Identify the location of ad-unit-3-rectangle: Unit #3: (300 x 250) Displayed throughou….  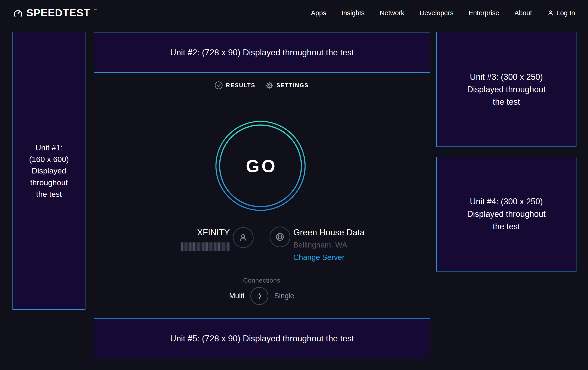
(506, 89).